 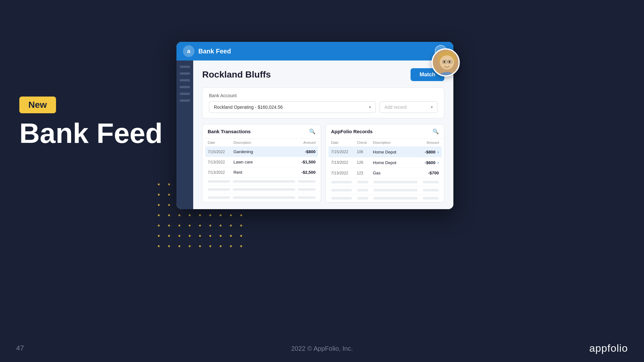 What do you see at coordinates (304, 143) in the screenshot?
I see `col-header-amount: Amount` at bounding box center [304, 143].